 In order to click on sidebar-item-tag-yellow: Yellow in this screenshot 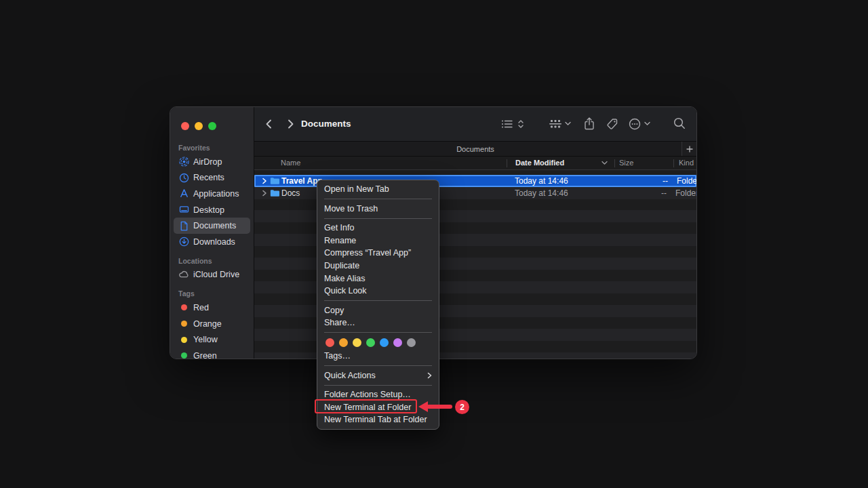, I will do `click(212, 340)`.